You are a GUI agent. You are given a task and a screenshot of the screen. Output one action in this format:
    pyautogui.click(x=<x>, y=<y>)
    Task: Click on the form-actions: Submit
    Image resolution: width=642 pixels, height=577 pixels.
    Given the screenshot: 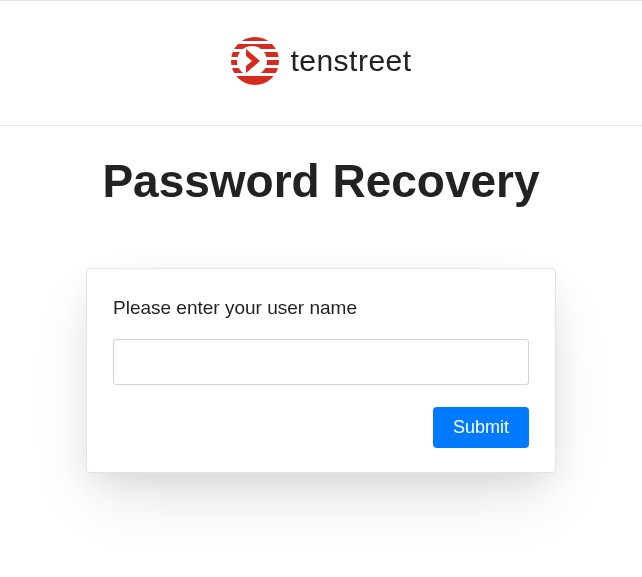 What is the action you would take?
    pyautogui.click(x=321, y=428)
    